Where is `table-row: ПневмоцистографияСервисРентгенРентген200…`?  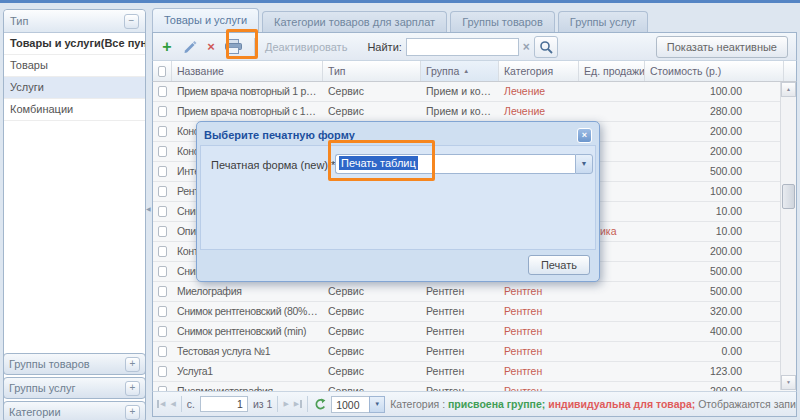
table-row: ПневмоцистографияСервисРентгенРентген200… is located at coordinates (474, 386).